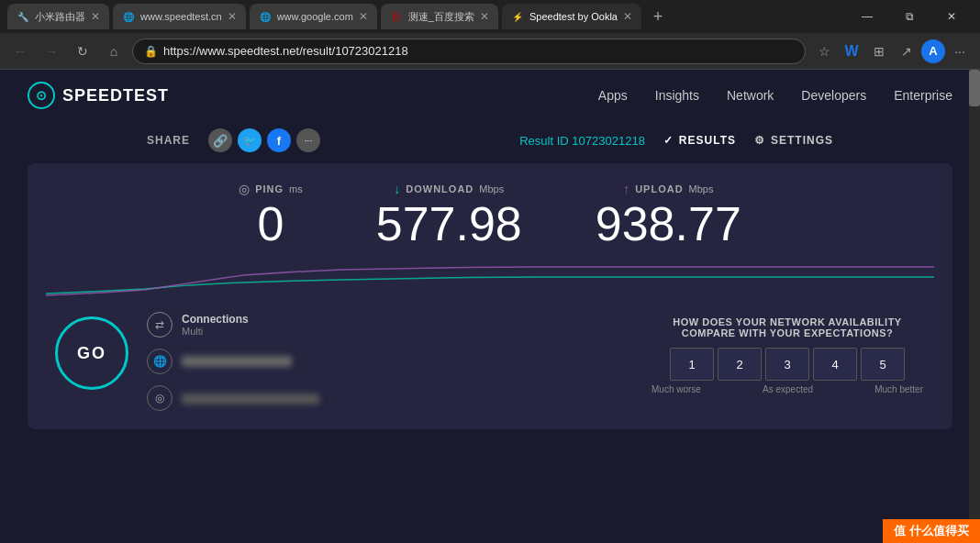  I want to click on favorite-icon: ☆, so click(824, 51).